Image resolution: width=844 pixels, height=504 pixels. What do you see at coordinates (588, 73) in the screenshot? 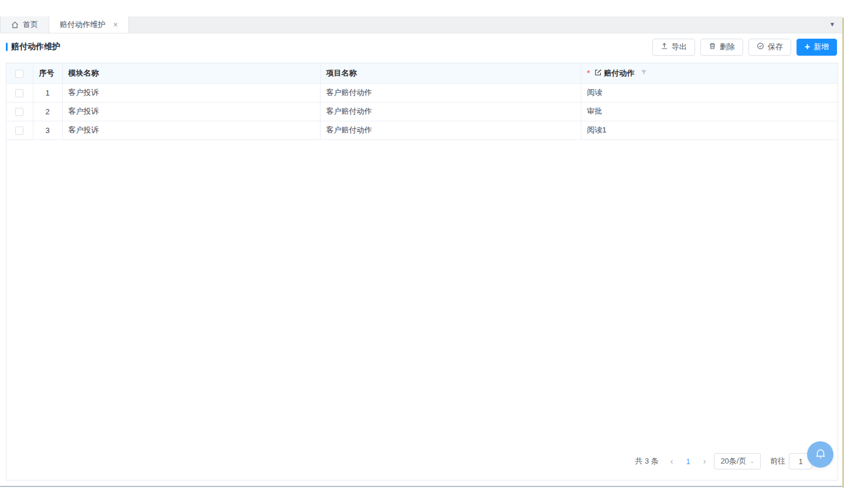
I see `required-asterisk: *` at bounding box center [588, 73].